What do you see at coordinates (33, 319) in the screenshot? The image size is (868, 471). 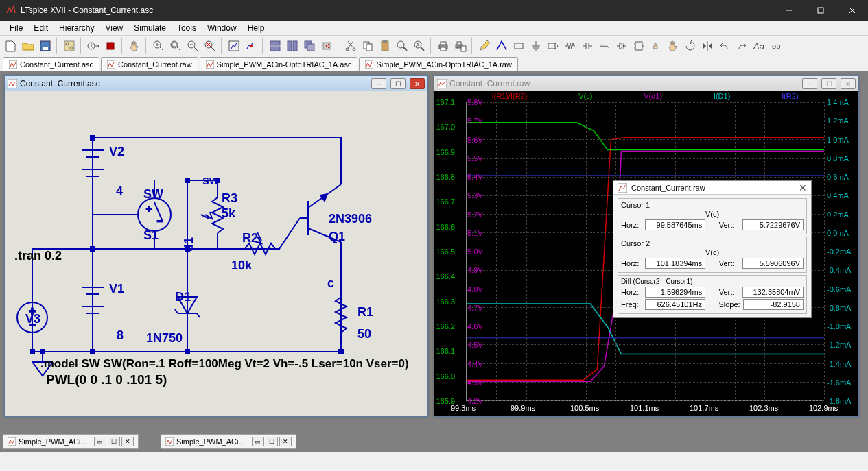 I see `label-v3: V3` at bounding box center [33, 319].